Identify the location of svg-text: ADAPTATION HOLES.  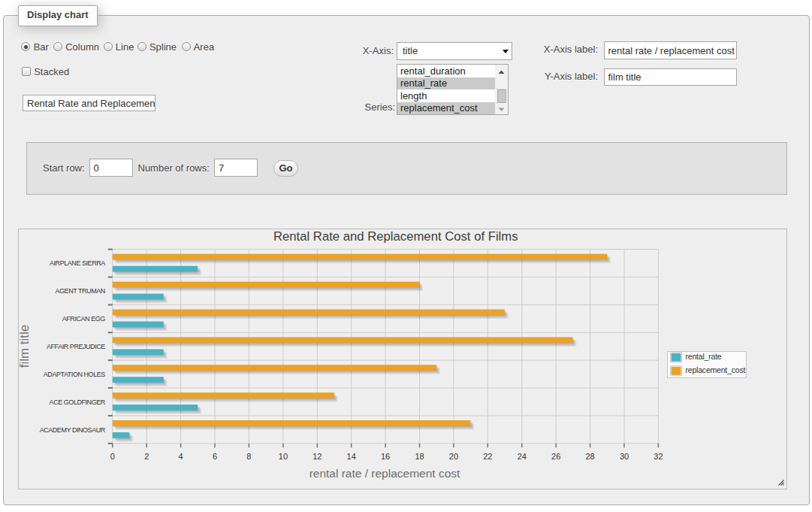
(74, 374).